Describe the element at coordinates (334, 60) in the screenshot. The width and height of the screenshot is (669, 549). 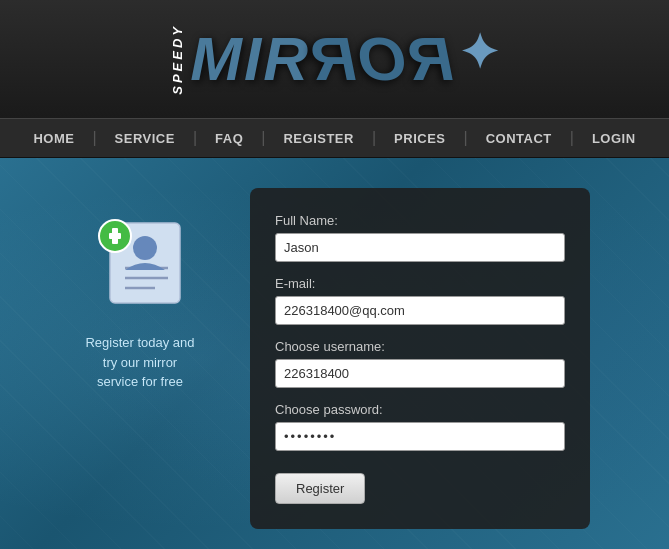
I see `logo-container: SPEEDY MIRROR ✦` at that location.